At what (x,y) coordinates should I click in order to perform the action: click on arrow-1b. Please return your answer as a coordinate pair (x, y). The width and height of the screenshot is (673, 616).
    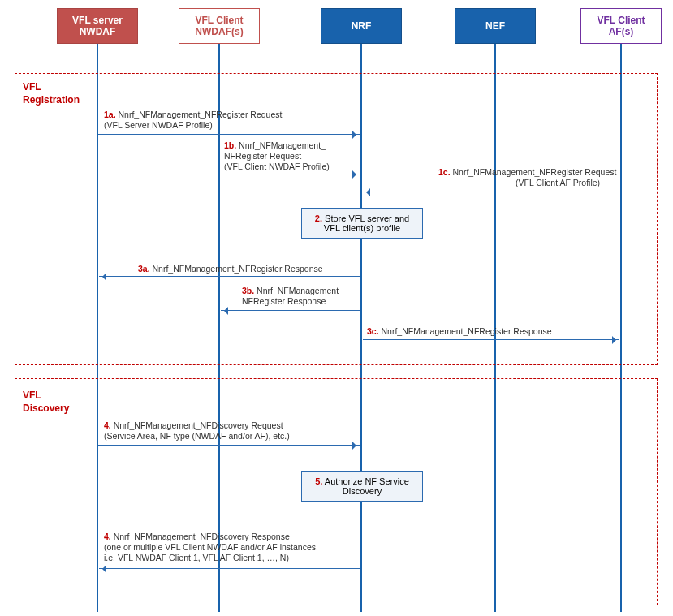
    Looking at the image, I should click on (290, 174).